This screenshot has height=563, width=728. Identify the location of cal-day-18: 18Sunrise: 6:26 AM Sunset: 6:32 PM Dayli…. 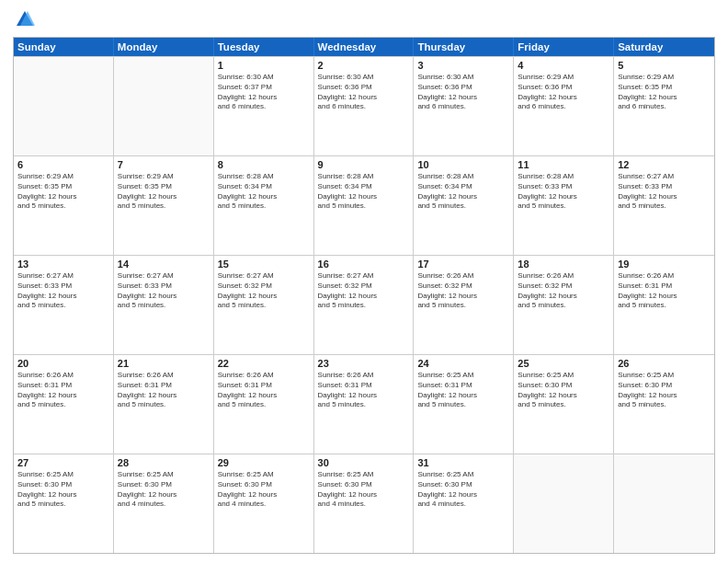
(564, 305).